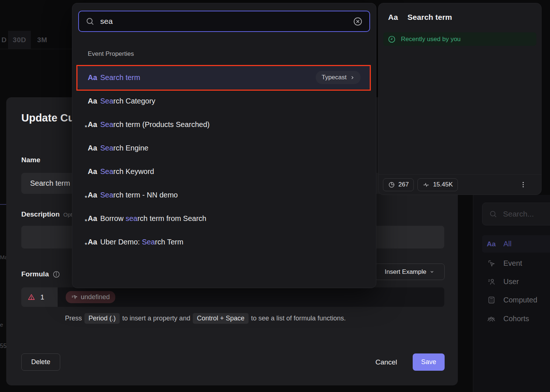  I want to click on detail-footer: 267 15.45K, so click(460, 184).